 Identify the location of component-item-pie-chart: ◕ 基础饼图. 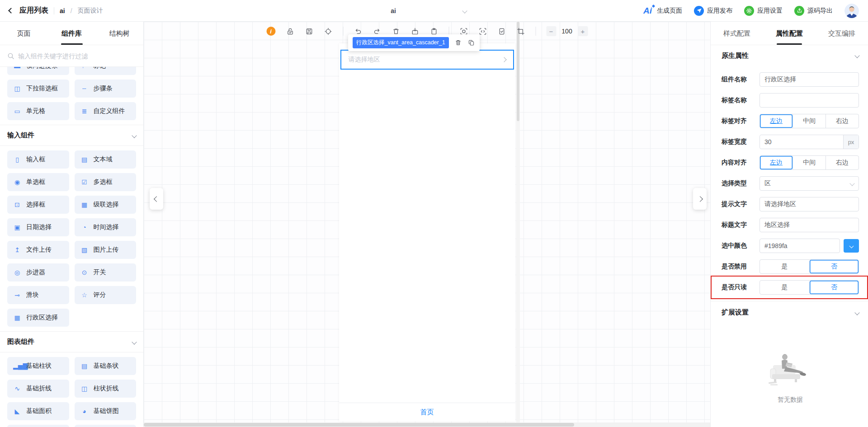
(106, 411).